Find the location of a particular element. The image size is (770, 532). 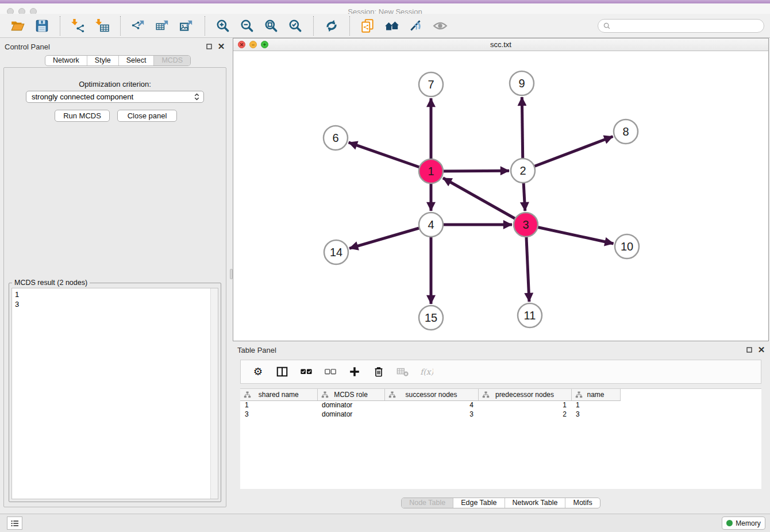

result-scrollbar is located at coordinates (214, 394).